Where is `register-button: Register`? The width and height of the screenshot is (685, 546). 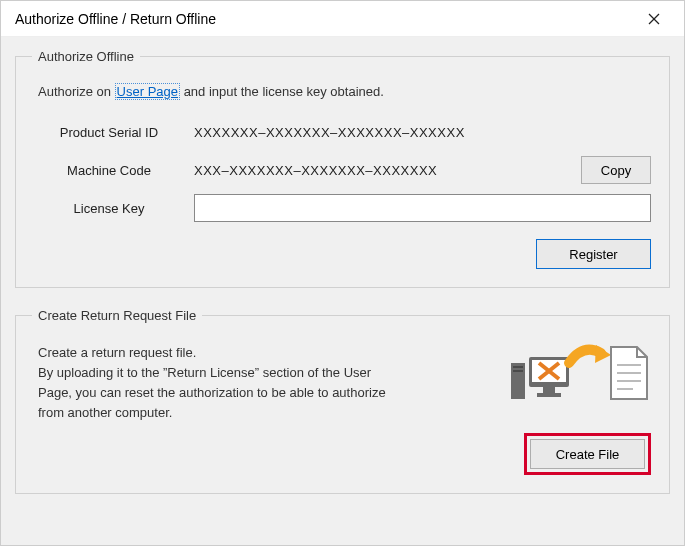 register-button: Register is located at coordinates (594, 254).